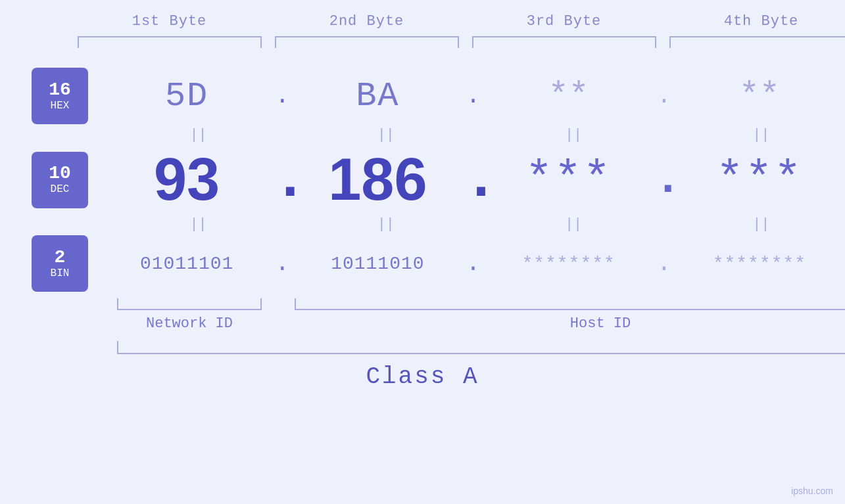  I want to click on dec-byte-2: 186, so click(377, 180).